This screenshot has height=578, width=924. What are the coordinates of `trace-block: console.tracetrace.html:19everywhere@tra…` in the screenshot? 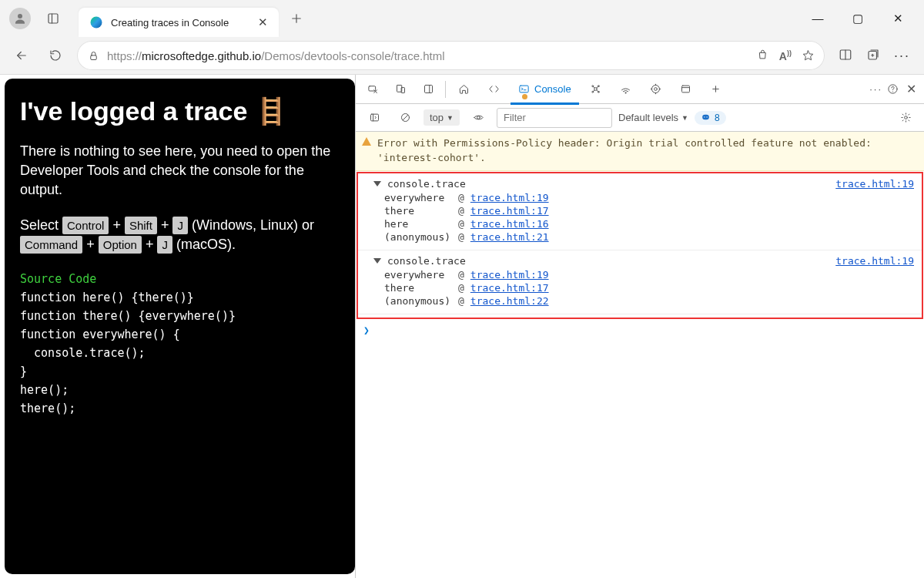 It's located at (640, 212).